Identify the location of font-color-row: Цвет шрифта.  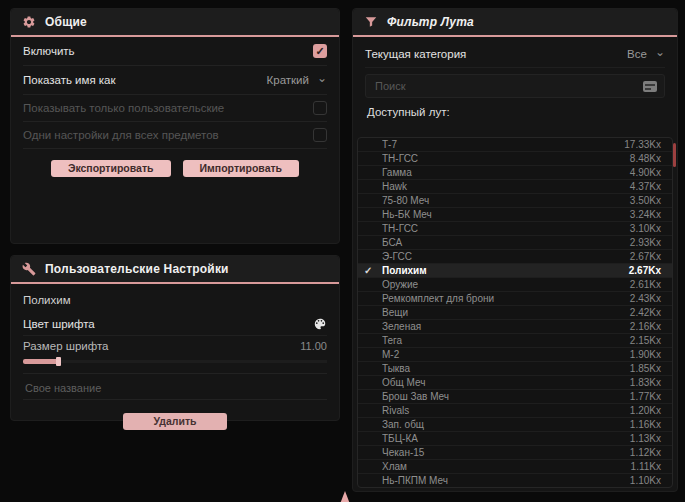
(175, 324).